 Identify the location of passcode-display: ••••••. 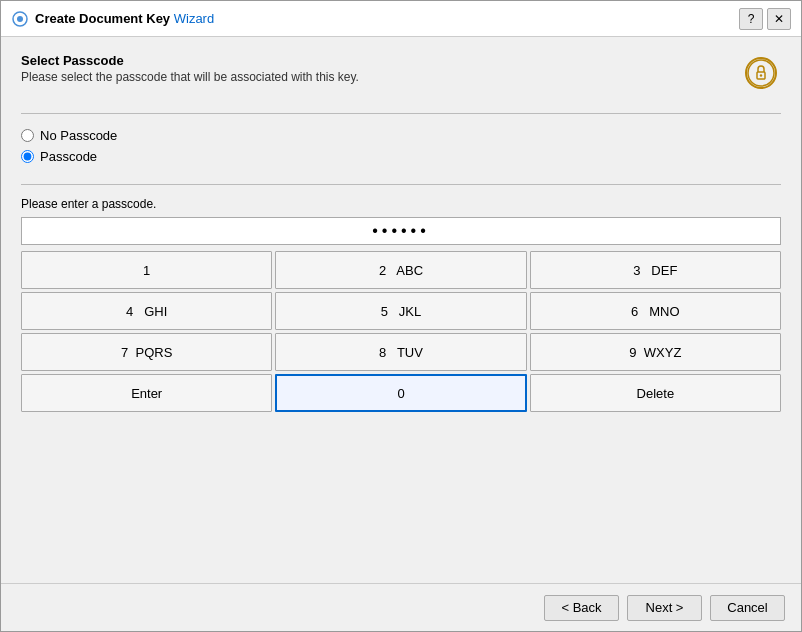
(401, 231).